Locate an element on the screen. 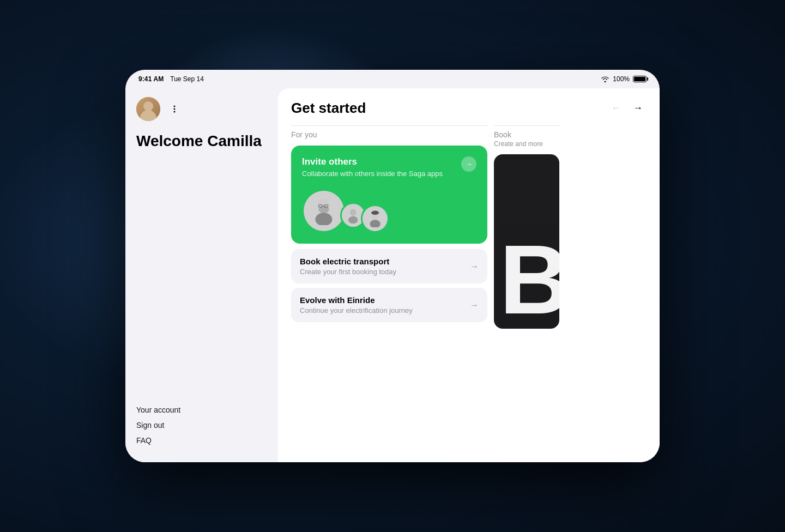 The width and height of the screenshot is (785, 532). big-b-letter: B is located at coordinates (529, 280).